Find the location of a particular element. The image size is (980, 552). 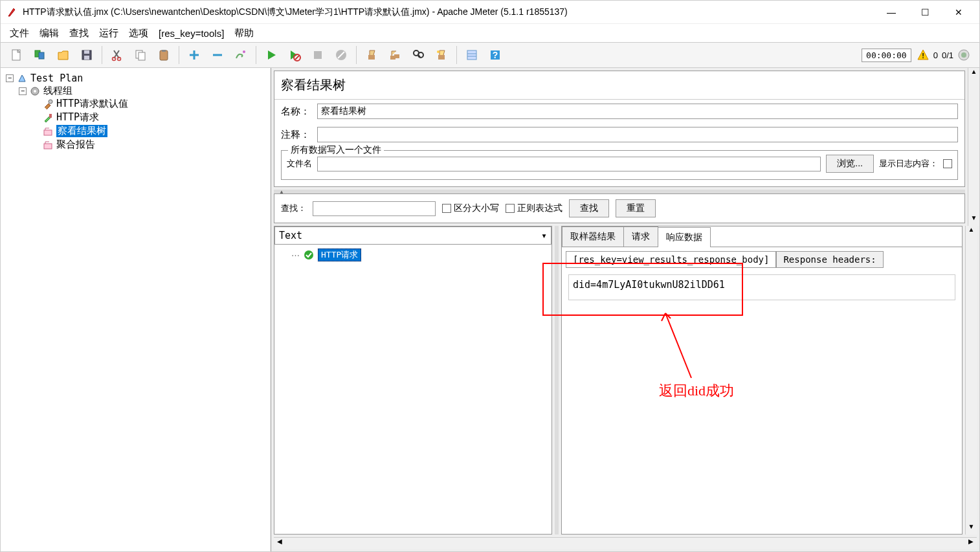

tab-request: 请求 is located at coordinates (641, 237).